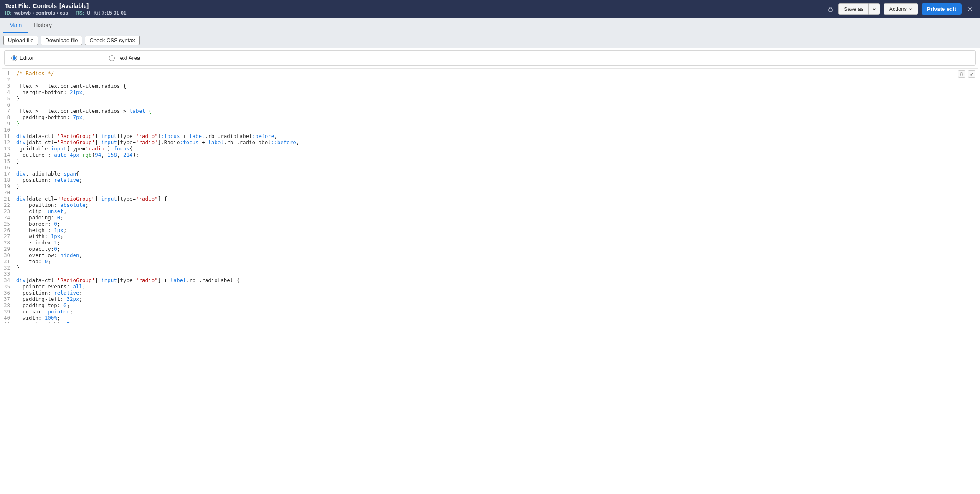  I want to click on line-number: 9, so click(7, 124).